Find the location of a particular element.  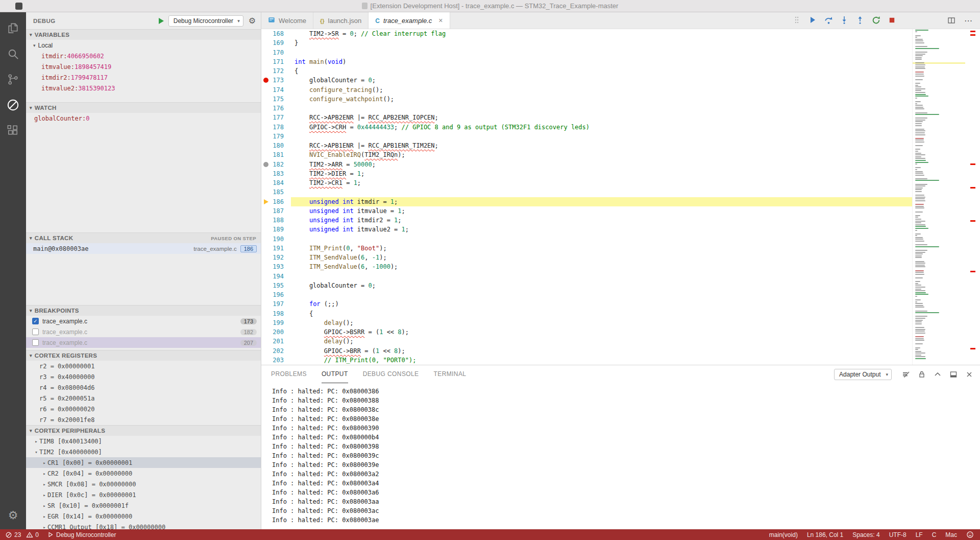

breakpoint-checkbox: ✓ is located at coordinates (36, 321).